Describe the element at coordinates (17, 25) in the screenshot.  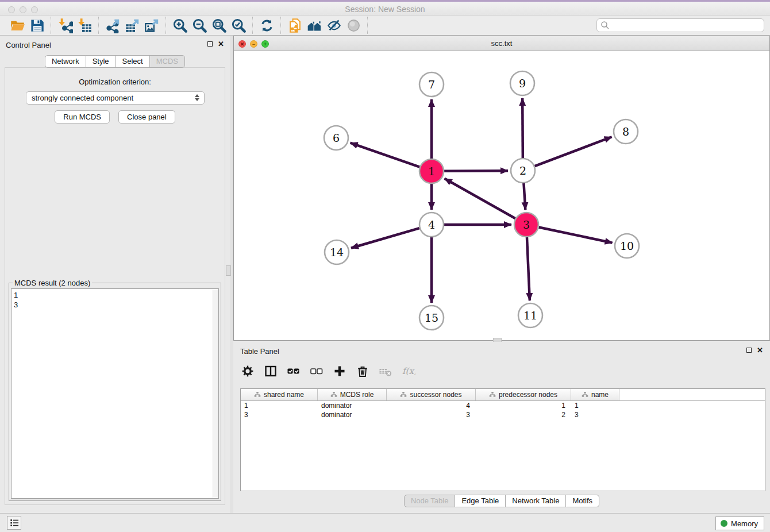
I see `open-file-icon` at that location.